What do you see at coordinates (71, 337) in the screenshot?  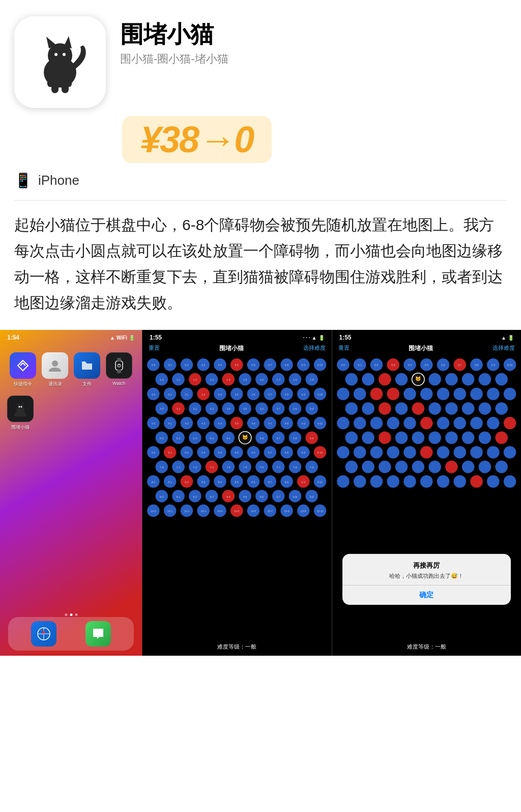 I see `phone1-status-bar: 1:54 ▲ WiFi 🔋` at bounding box center [71, 337].